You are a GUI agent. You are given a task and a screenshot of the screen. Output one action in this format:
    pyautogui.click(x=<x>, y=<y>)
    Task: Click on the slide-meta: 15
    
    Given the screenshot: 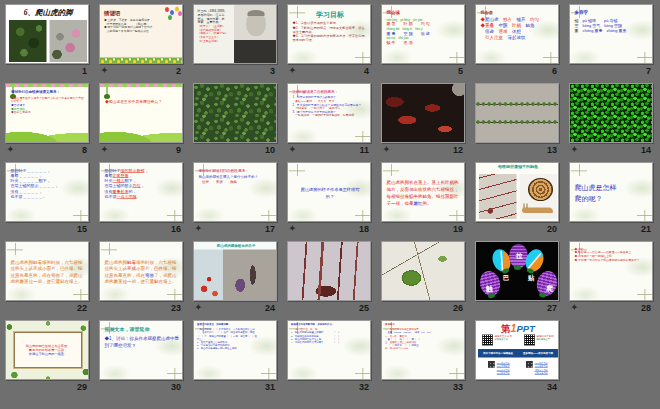 What is the action you would take?
    pyautogui.click(x=47, y=228)
    